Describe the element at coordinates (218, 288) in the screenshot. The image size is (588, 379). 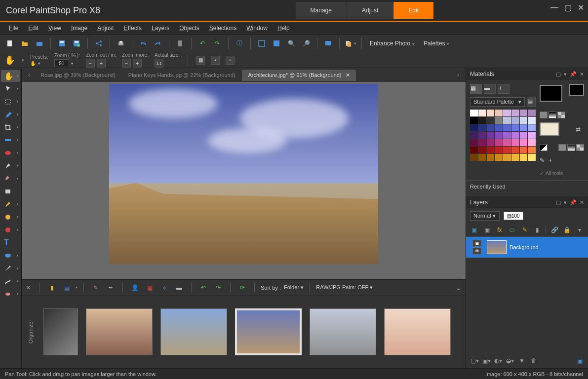
I see `org-redo-icon: ↷` at that location.